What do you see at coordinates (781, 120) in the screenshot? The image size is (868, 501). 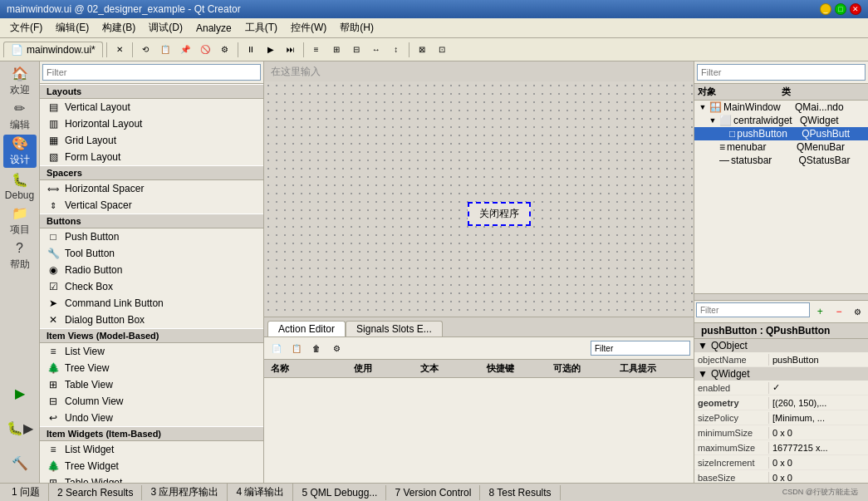 I see `tree-item-centralwidget: ▼ ⬜ centralwidget QWidget` at bounding box center [781, 120].